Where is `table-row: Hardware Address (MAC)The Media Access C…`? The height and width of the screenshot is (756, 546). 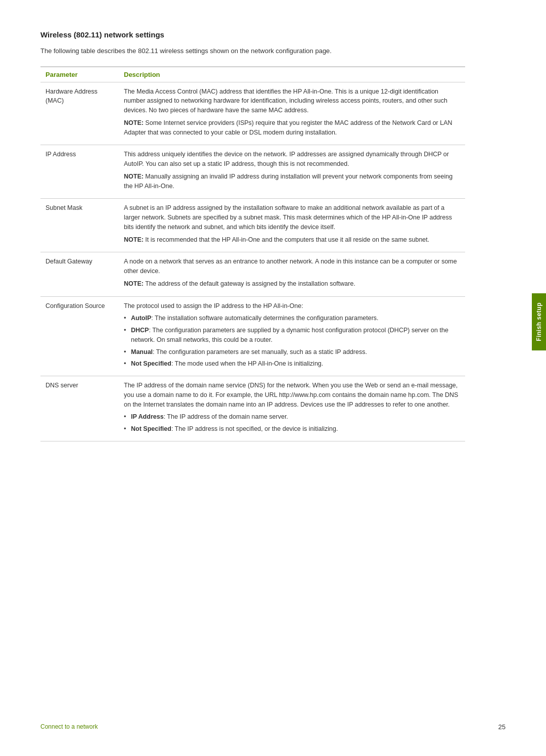 table-row: Hardware Address (MAC)The Media Access C… is located at coordinates (253, 113).